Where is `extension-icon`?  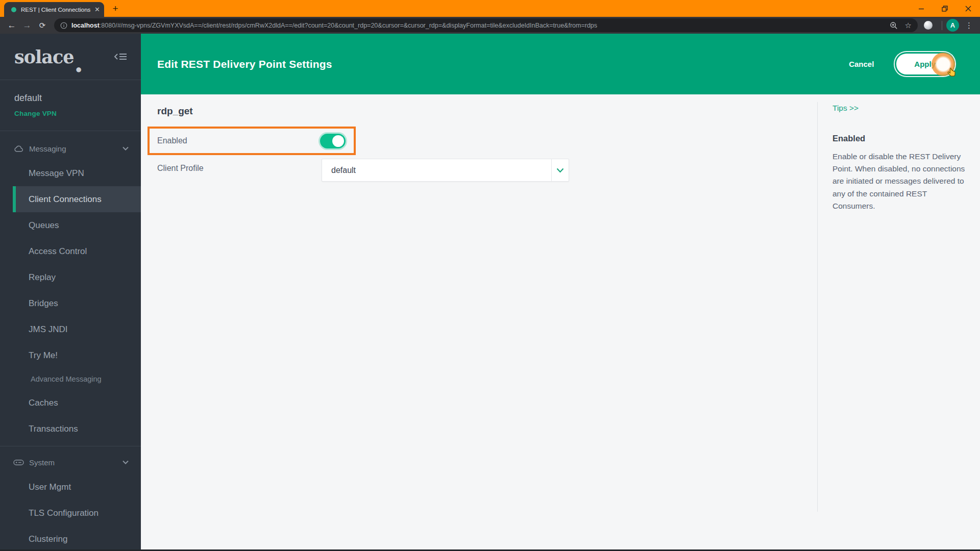
extension-icon is located at coordinates (928, 26).